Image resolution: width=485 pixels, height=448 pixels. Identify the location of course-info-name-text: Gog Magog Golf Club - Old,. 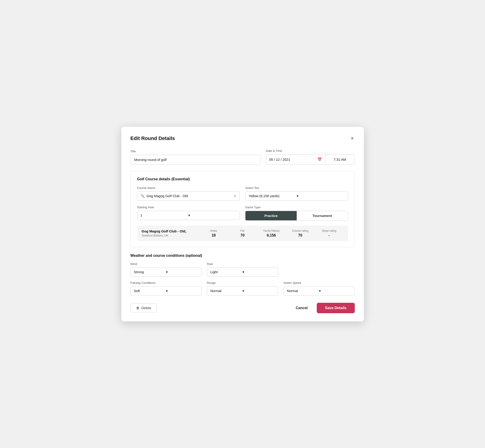
(170, 231).